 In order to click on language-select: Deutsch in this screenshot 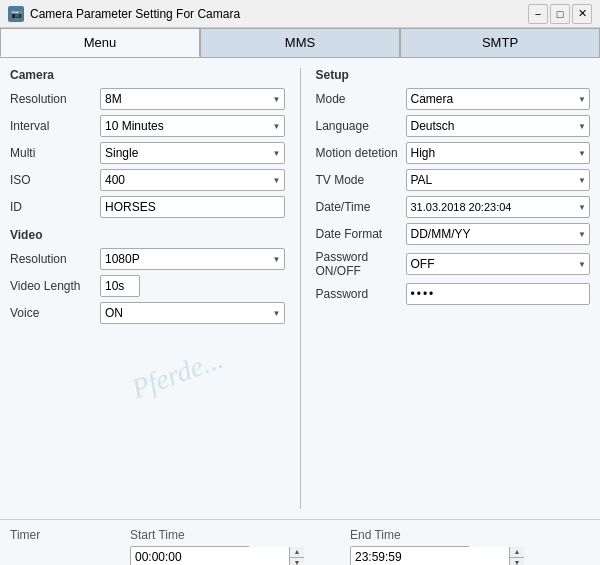, I will do `click(498, 126)`.